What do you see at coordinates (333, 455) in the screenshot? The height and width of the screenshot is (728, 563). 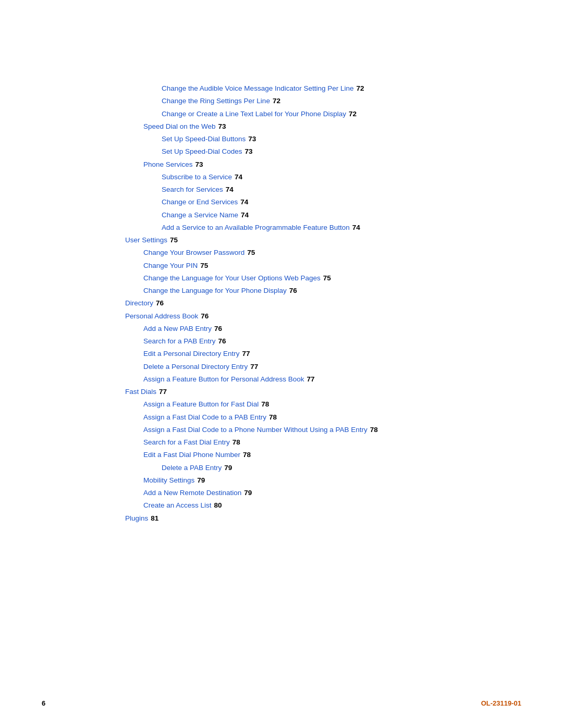 I see `toc-item-edit-fast-dial-phone: Edit a Fast Dial Phone Number78` at bounding box center [333, 455].